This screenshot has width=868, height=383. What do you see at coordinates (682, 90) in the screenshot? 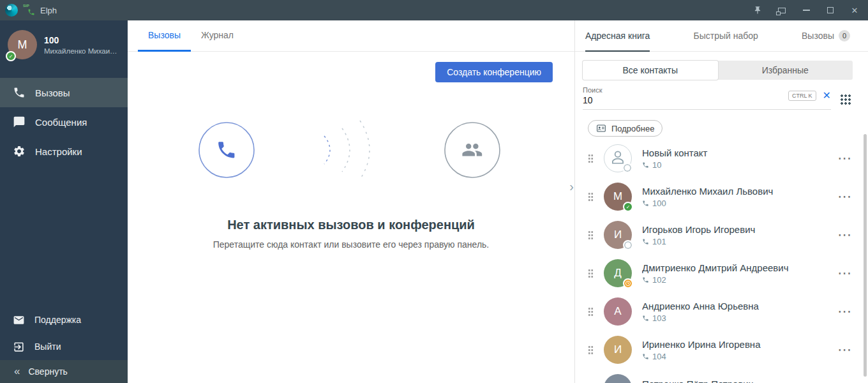
I see `search-label: Поиск` at bounding box center [682, 90].